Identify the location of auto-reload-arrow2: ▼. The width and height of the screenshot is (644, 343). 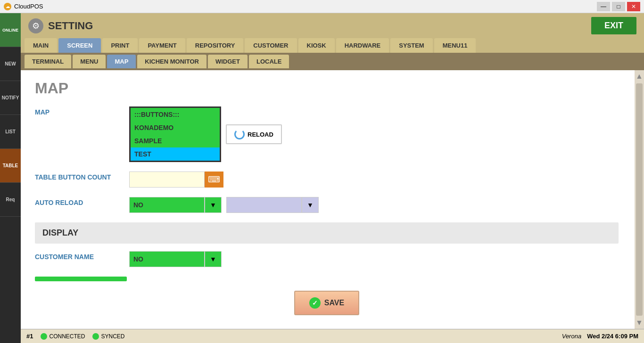
(310, 205).